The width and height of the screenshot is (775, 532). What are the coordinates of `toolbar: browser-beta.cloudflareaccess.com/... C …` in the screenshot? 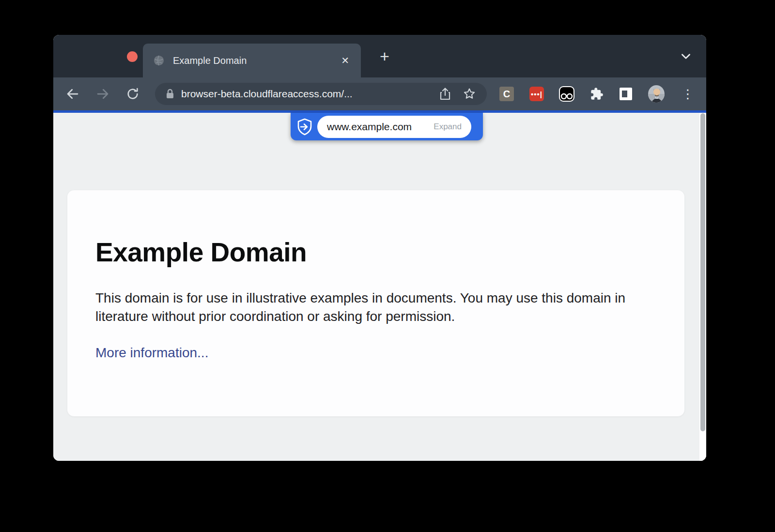 It's located at (380, 94).